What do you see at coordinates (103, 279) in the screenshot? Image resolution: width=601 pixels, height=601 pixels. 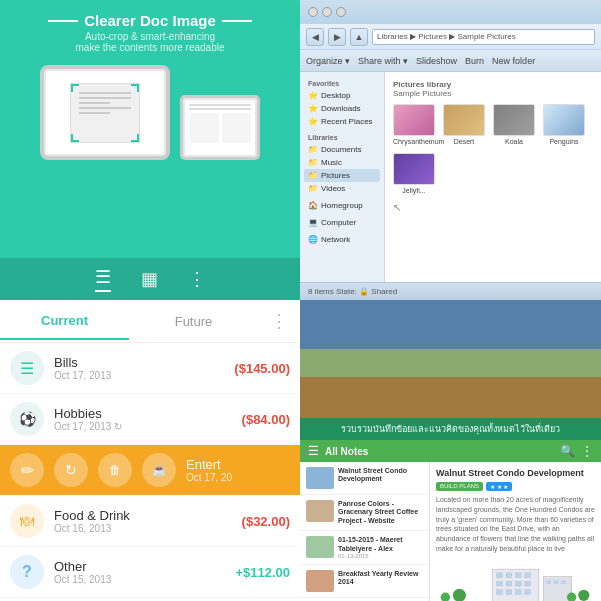 I see `list-icon: ☰` at bounding box center [103, 279].